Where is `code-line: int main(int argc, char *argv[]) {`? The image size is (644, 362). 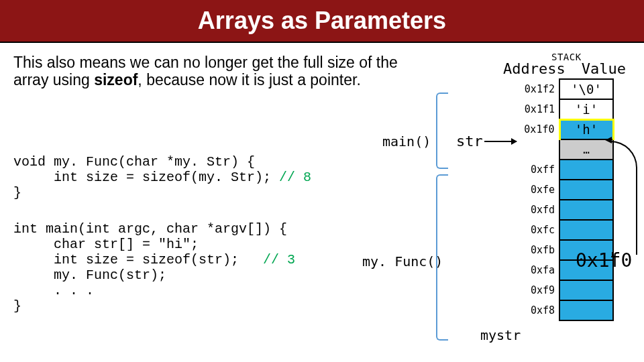 code-line: int main(int argc, char *argv[]) { is located at coordinates (150, 229).